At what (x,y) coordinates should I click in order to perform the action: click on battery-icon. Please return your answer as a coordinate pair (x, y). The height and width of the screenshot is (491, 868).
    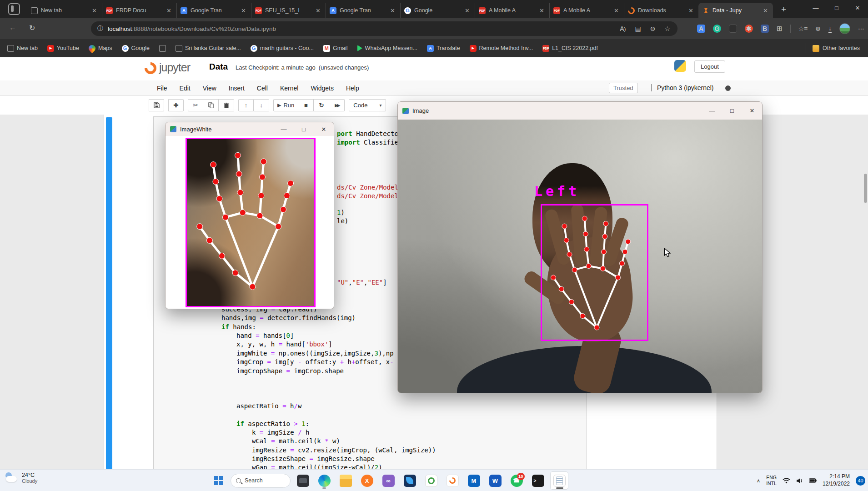
    Looking at the image, I should click on (813, 481).